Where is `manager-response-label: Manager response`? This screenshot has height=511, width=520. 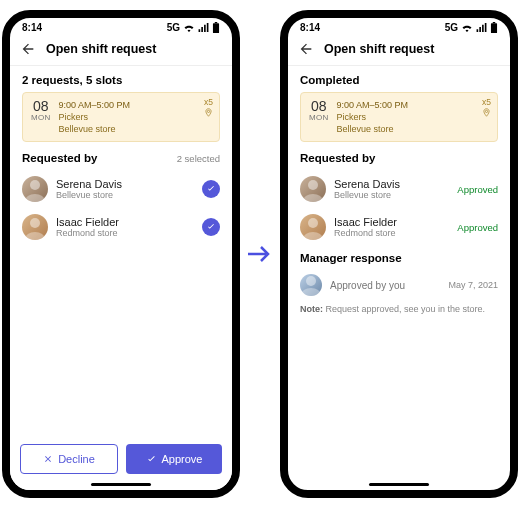
manager-response-label: Manager response is located at coordinates (351, 258).